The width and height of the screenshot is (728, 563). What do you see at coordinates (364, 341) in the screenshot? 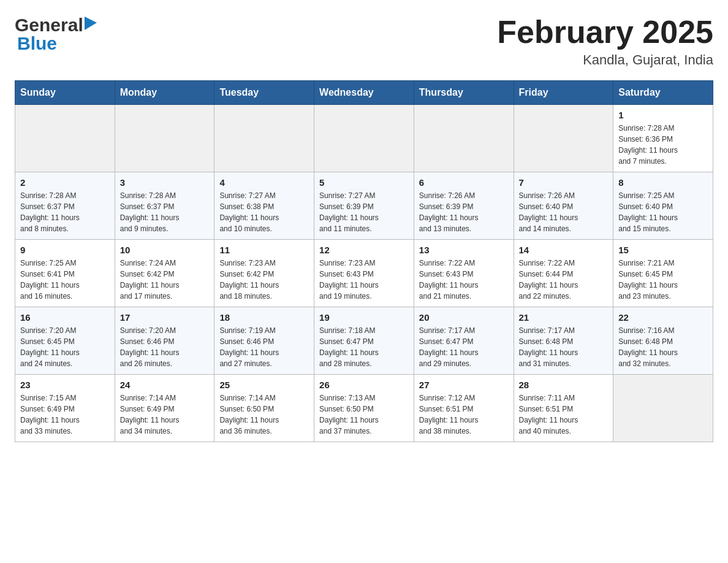
I see `table-row: 19Sunrise: 7:18 AM Sunset: 6:47 PM Dayli…` at bounding box center [364, 341].